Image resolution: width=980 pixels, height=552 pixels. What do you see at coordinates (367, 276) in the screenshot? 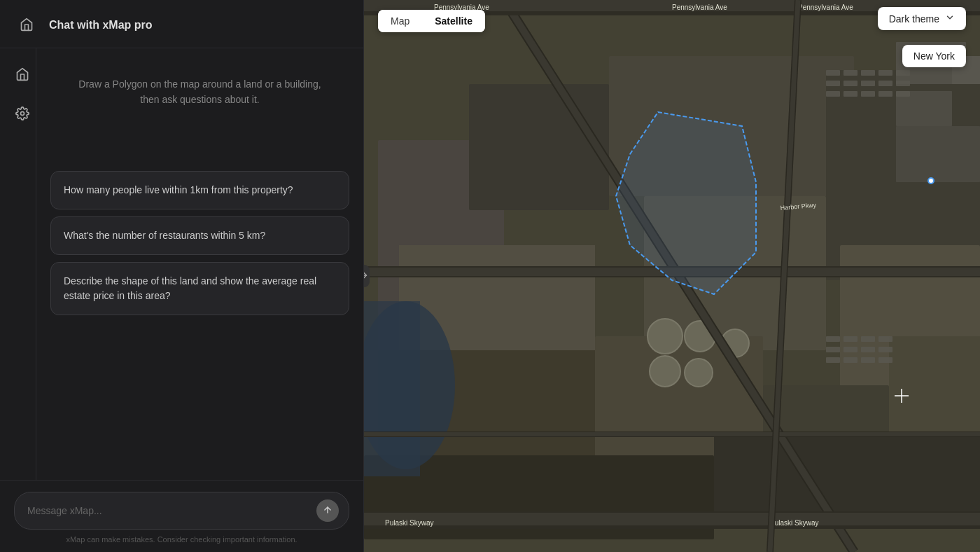
I see `resize-handle` at bounding box center [367, 276].